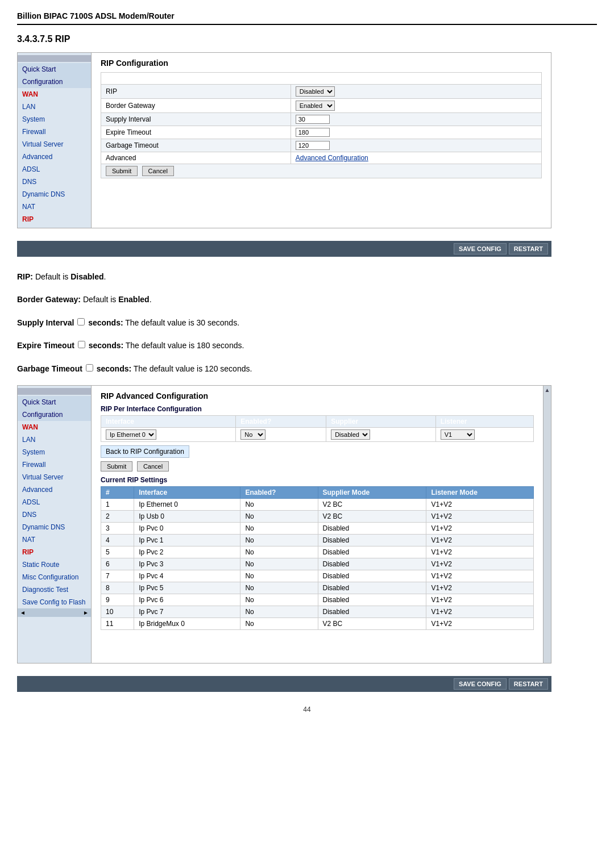 The image size is (614, 868). I want to click on sidebar2-item-dns: DNS, so click(55, 515).